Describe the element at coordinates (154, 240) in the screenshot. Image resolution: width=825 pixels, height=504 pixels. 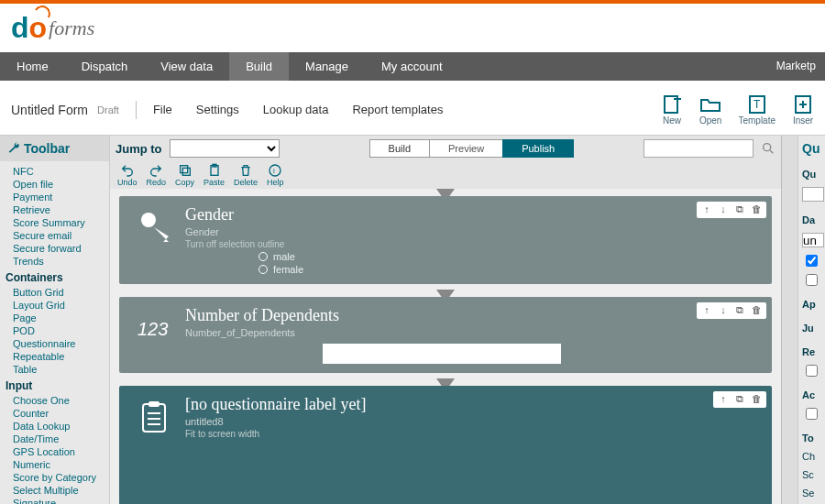
I see `chooseone-icon` at that location.